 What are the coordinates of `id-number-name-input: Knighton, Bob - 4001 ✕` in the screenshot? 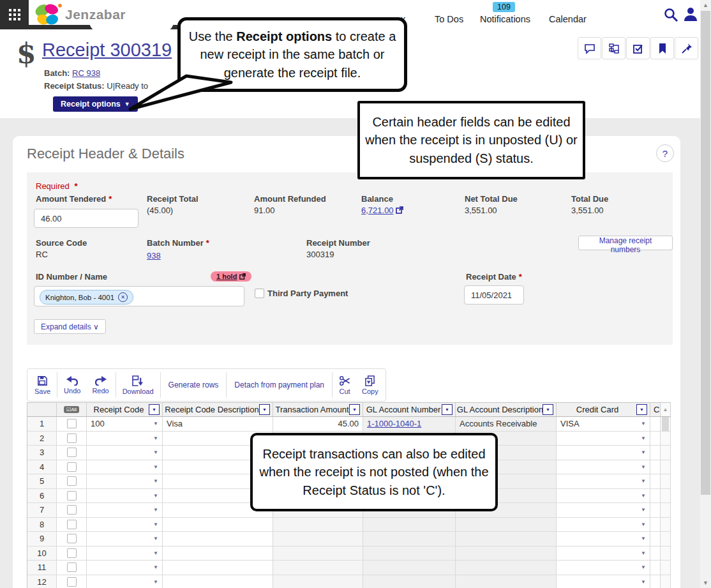 It's located at (139, 296).